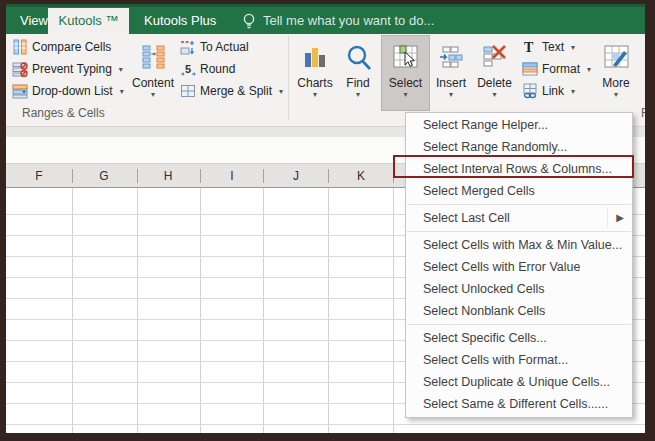  I want to click on more-label: More, so click(616, 83).